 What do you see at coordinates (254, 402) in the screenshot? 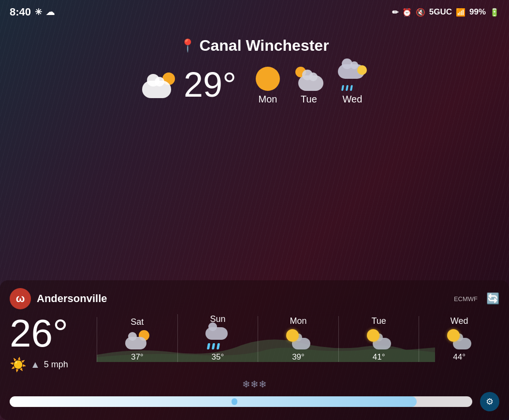
I see `progress-bar-container: ⚙` at bounding box center [254, 402].